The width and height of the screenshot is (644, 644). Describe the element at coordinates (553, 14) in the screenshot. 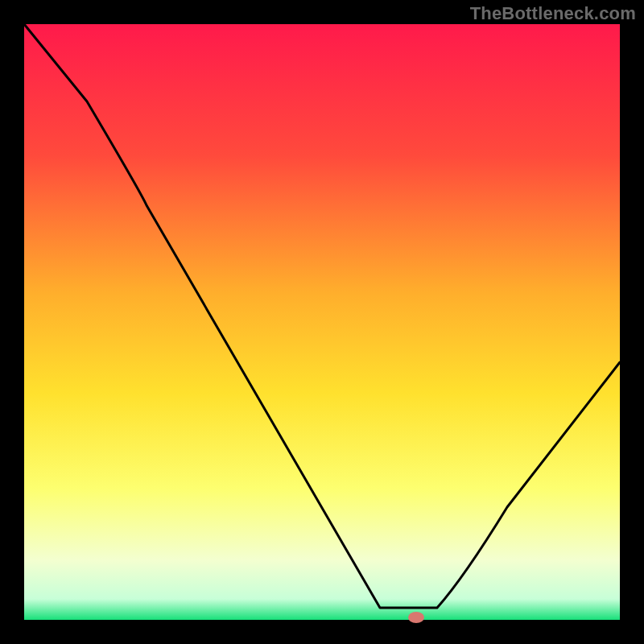

I see `watermark-text: TheBottleneck.com` at that location.